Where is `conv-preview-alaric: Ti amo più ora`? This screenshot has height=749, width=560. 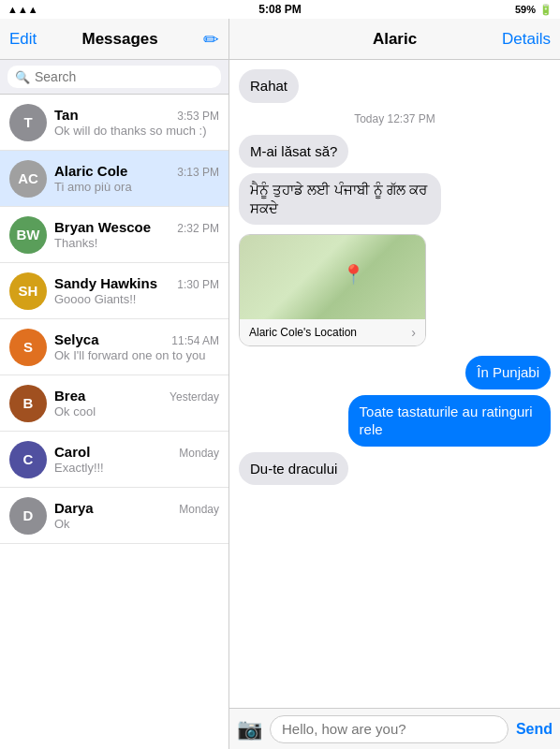
conv-preview-alaric: Ti amo più ora is located at coordinates (137, 187).